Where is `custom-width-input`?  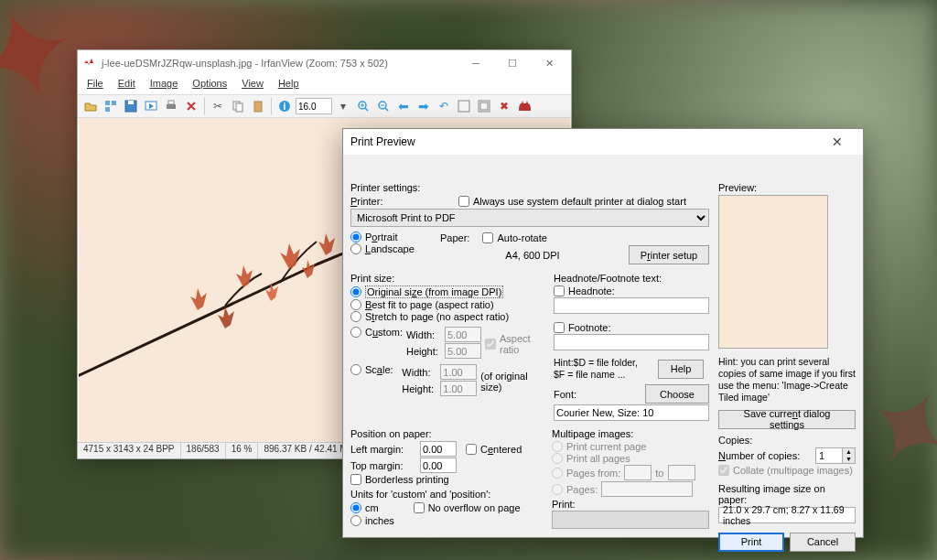 custom-width-input is located at coordinates (463, 335).